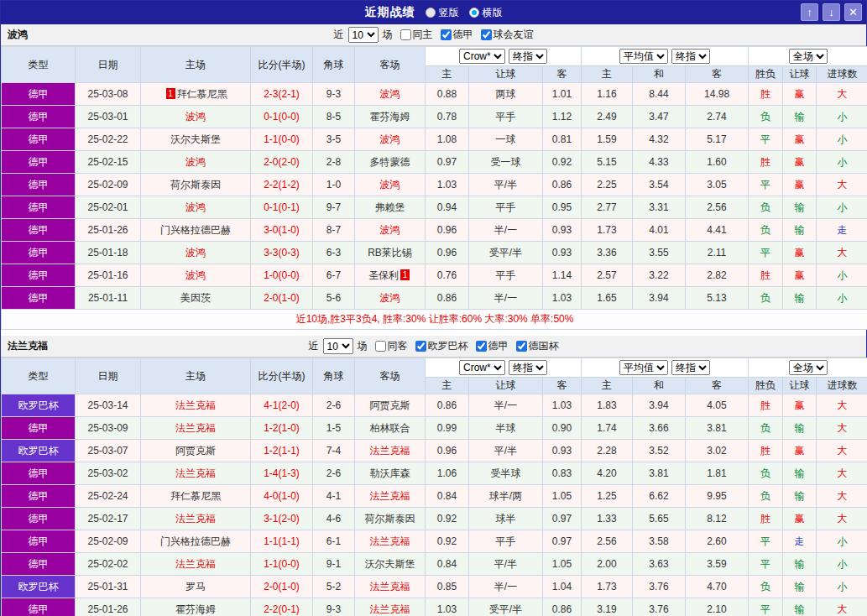 The image size is (867, 616). Describe the element at coordinates (537, 346) in the screenshot. I see `filter-checkbox: 德国杯` at that location.